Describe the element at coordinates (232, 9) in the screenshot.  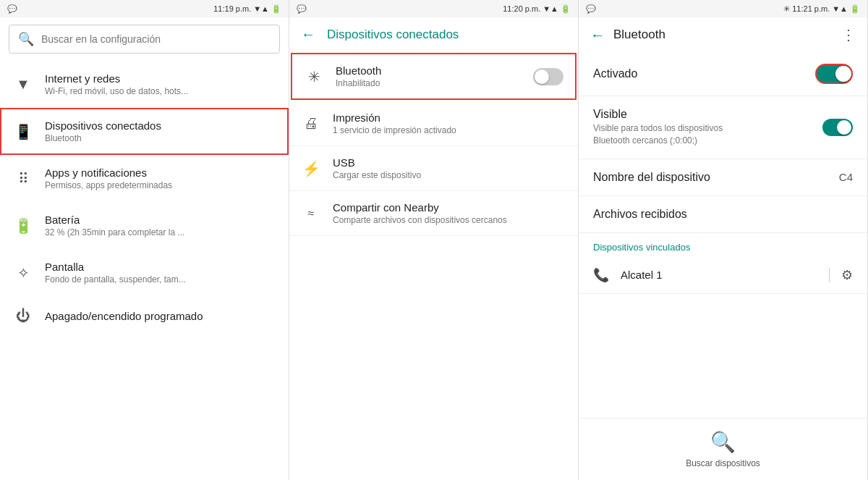
I see `time-1: 11:19 p.m.` at that location.